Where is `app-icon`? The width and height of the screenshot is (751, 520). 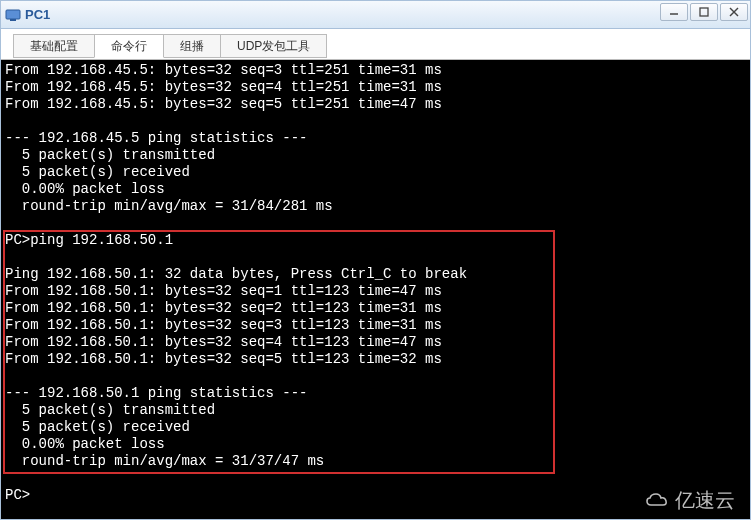
app-icon is located at coordinates (13, 15).